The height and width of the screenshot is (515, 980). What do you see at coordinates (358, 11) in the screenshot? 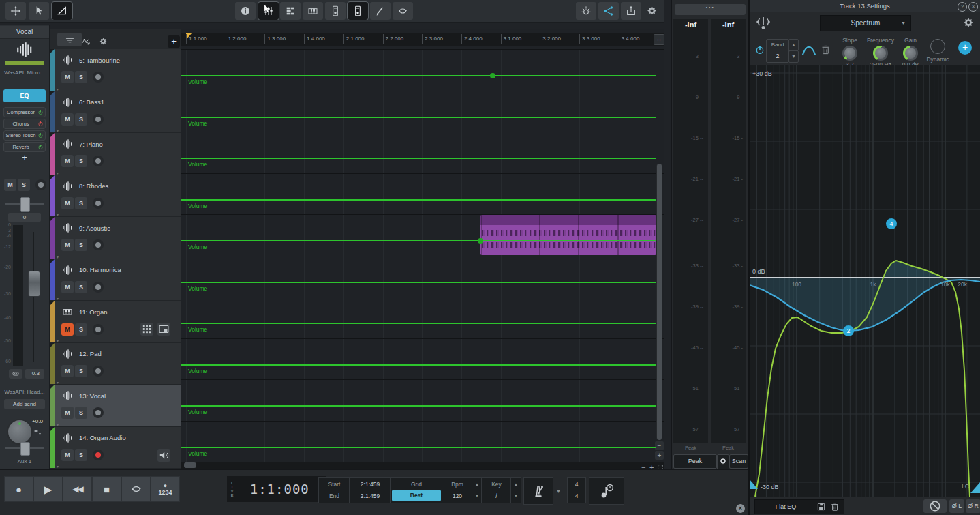
I see `rack-view-2-button` at bounding box center [358, 11].